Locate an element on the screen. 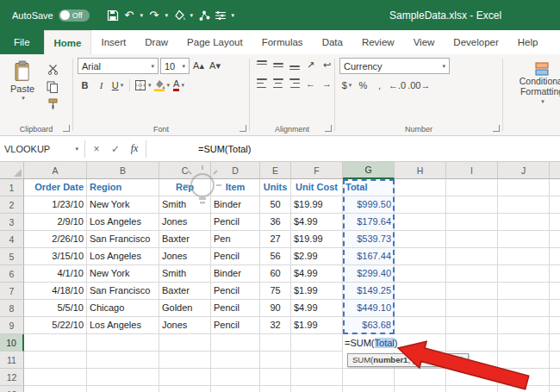  row-header-11: 11 is located at coordinates (12, 360).